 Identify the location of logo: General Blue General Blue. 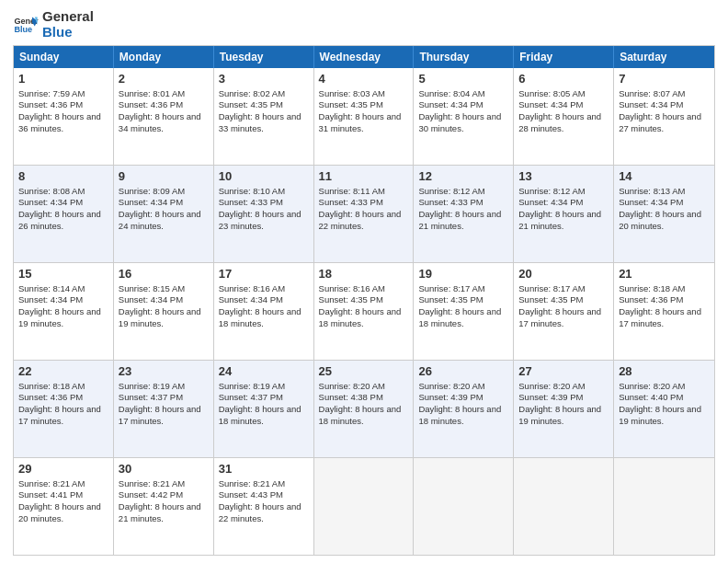
(53, 24).